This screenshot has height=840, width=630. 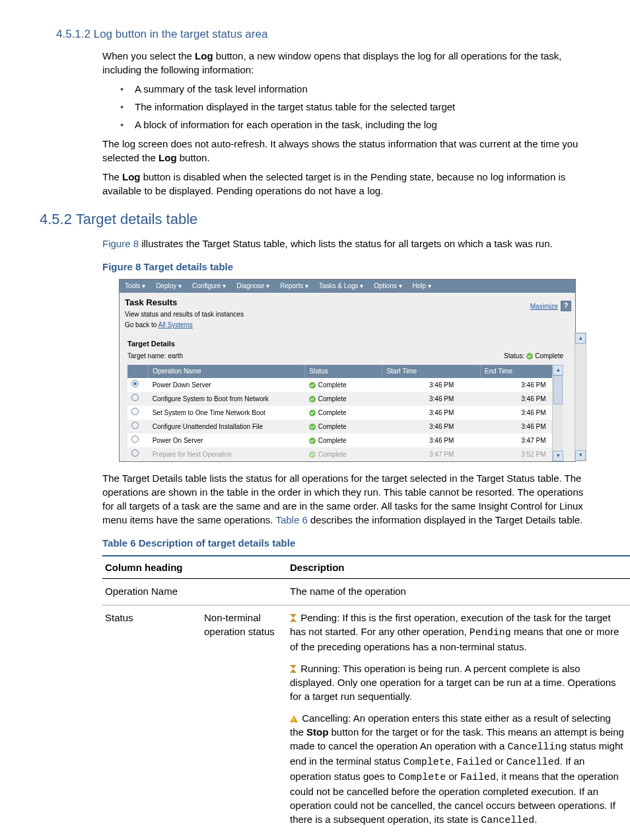 What do you see at coordinates (345, 427) in the screenshot?
I see `table-row: Configure Unattended Installation FileCo…` at bounding box center [345, 427].